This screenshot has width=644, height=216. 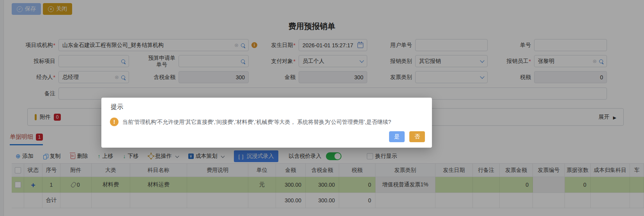 I want to click on warning-icon, so click(x=114, y=122).